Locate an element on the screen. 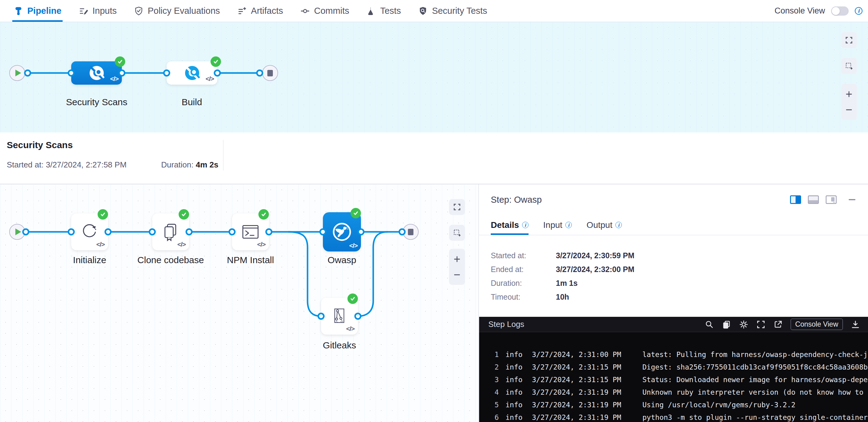  tab-policy-evaluations: Policy Evaluations is located at coordinates (177, 11).